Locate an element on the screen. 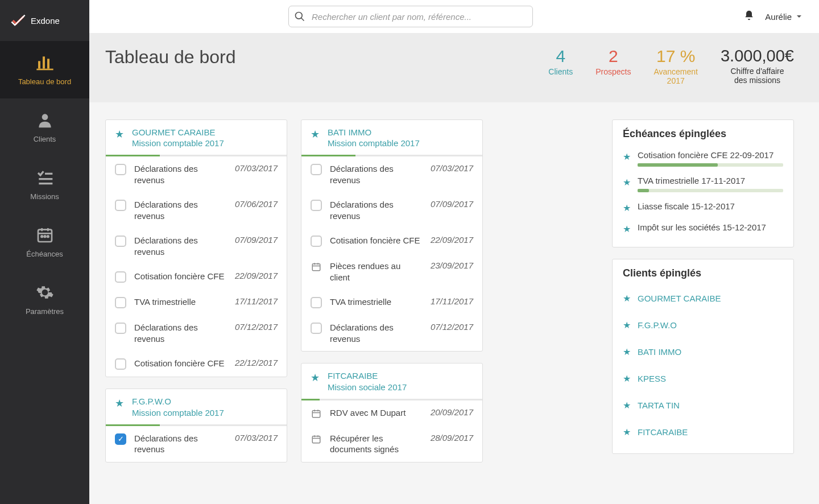  mission-row: RDV avec M Dupart20/09/2017 is located at coordinates (392, 413).